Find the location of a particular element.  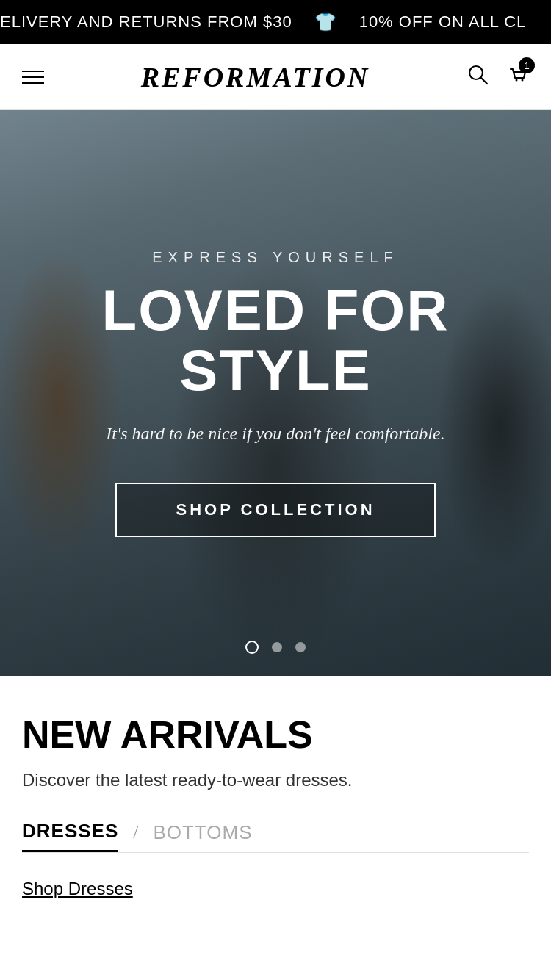

header: REFORMATION 1 is located at coordinates (276, 77).